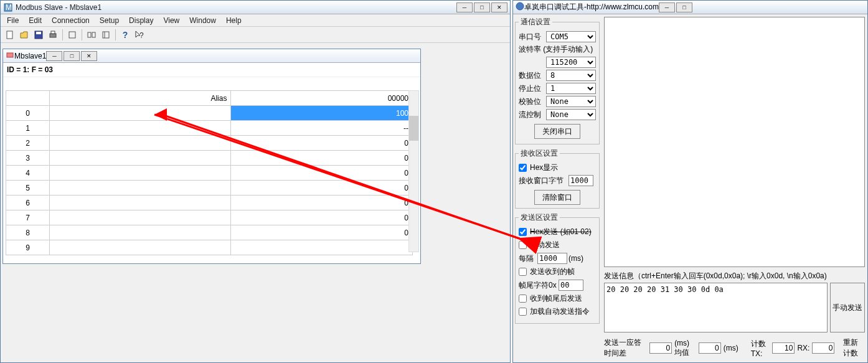 Image resolution: width=868 pixels, height=363 pixels. Describe the element at coordinates (255, 21) in the screenshot. I see `menubar: File Edit Connection Setup Display View …` at that location.